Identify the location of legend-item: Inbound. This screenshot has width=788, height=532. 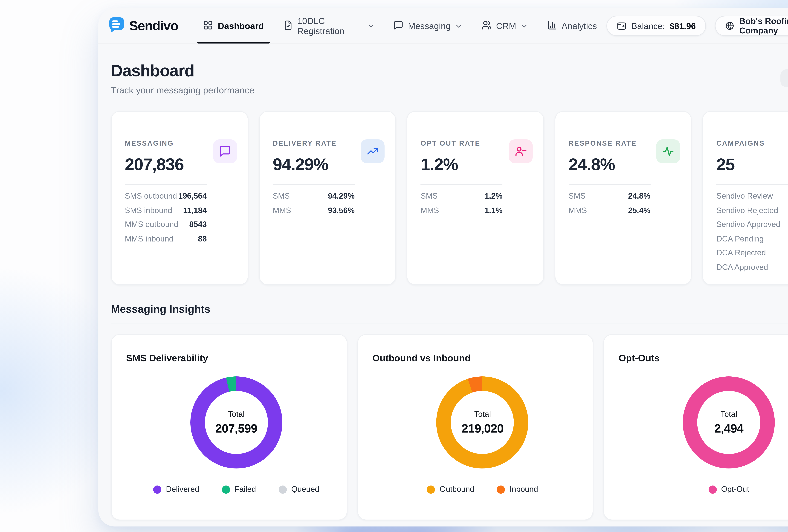
(517, 489).